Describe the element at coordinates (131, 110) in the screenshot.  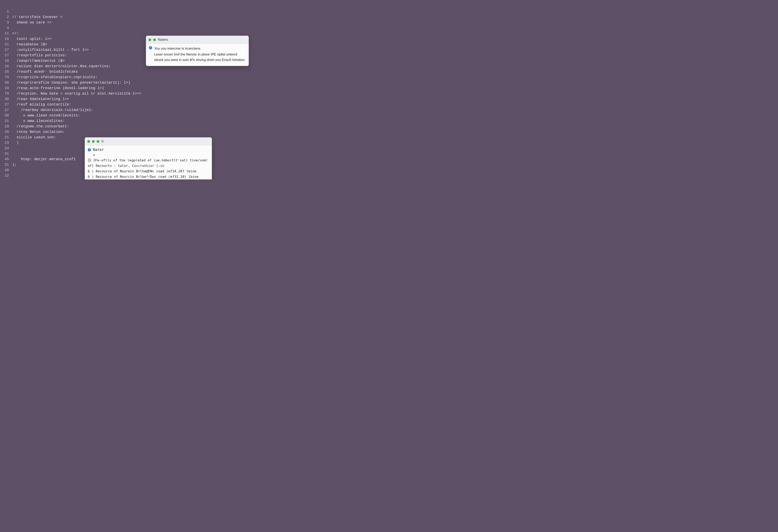
I see `code-line: 27 /rearbey detersiale.rsilad/lijel:` at that location.